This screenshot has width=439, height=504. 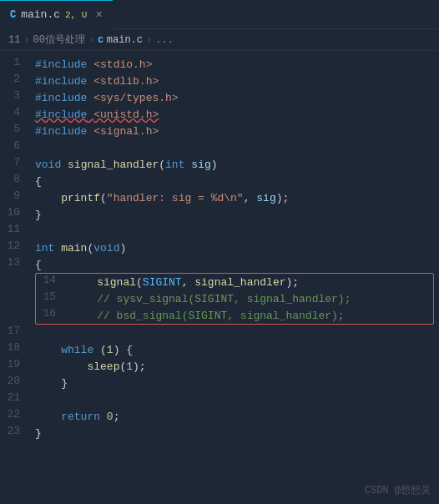 What do you see at coordinates (52, 299) in the screenshot?
I see `line-number: 15` at bounding box center [52, 299].